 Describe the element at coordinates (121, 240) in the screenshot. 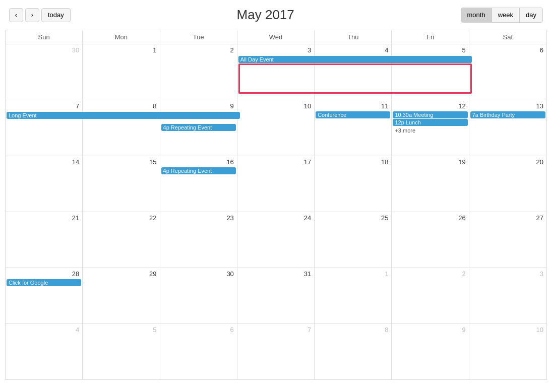

I see `day-cell-may22: 22` at that location.